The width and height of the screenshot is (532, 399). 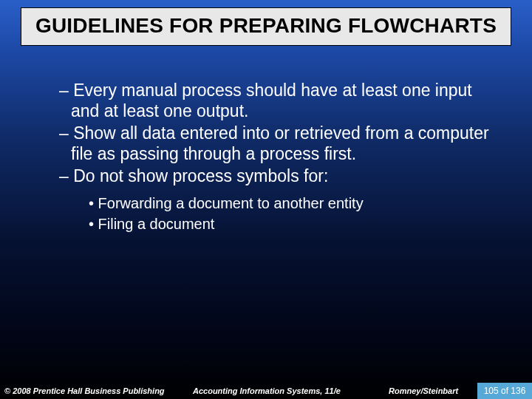 What do you see at coordinates (273, 143) in the screenshot?
I see `bullet-dash-2: – Show all data entered into or retrieve…` at bounding box center [273, 143].